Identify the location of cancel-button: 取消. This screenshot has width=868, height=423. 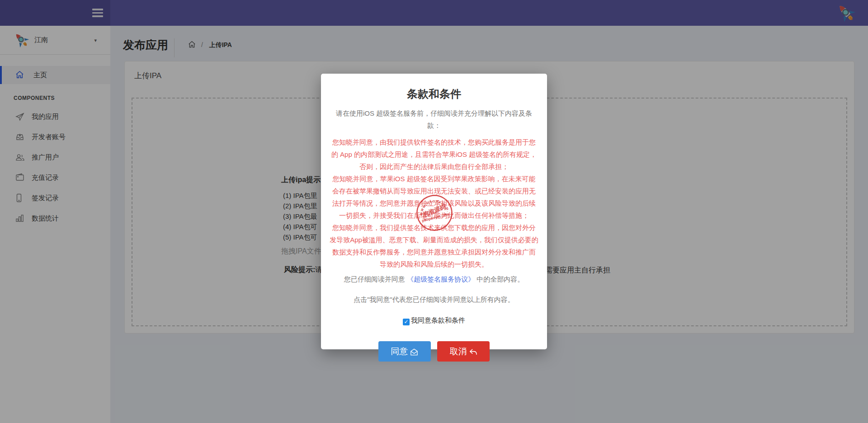
(463, 352).